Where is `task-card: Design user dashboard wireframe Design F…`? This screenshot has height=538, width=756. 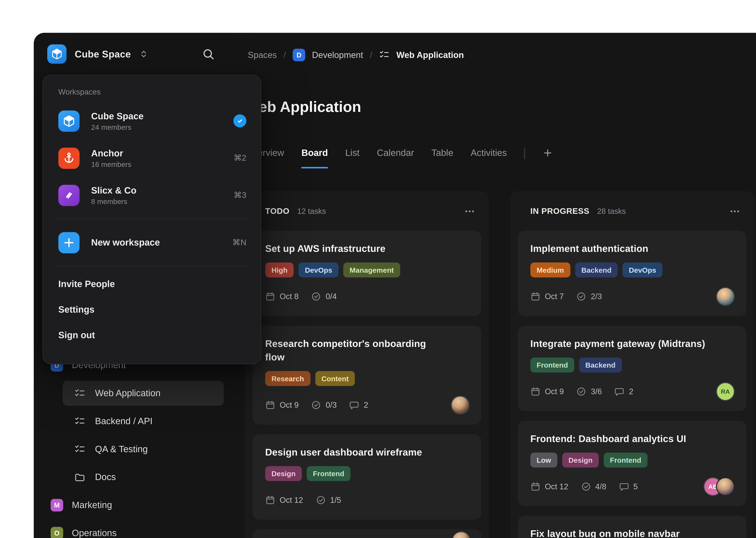 task-card: Design user dashboard wireframe Design F… is located at coordinates (367, 477).